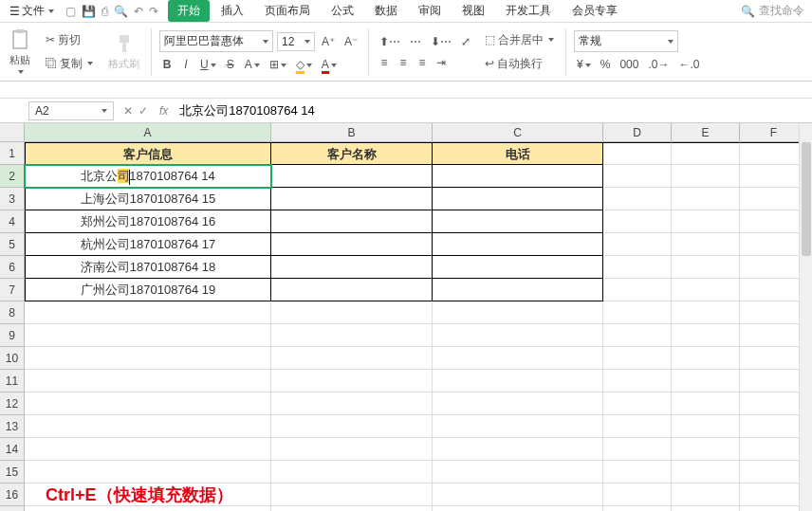  I want to click on row-header-7: 7, so click(12, 290).